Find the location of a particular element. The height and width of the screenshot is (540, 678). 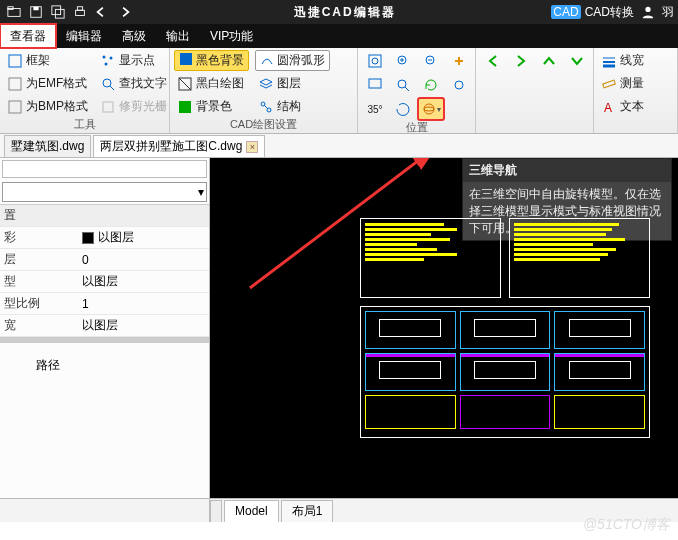

ribbon-group-cad-settings: 黑色背景 黑白绘图 背景色 圆滑弧形 图层 结构 CAD绘图设置 is located at coordinates (264, 90).